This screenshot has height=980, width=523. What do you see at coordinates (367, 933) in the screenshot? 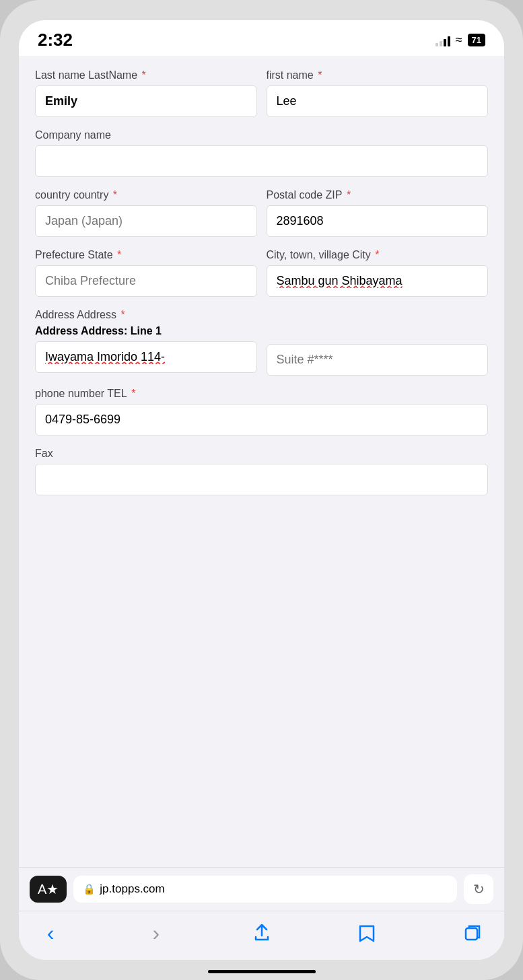
I see `bookmark-button` at bounding box center [367, 933].